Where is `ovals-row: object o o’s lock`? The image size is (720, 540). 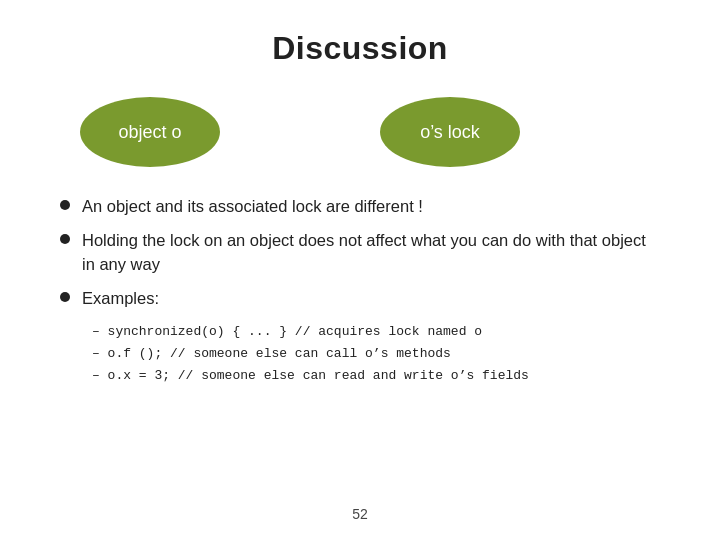 ovals-row: object o o’s lock is located at coordinates (360, 132).